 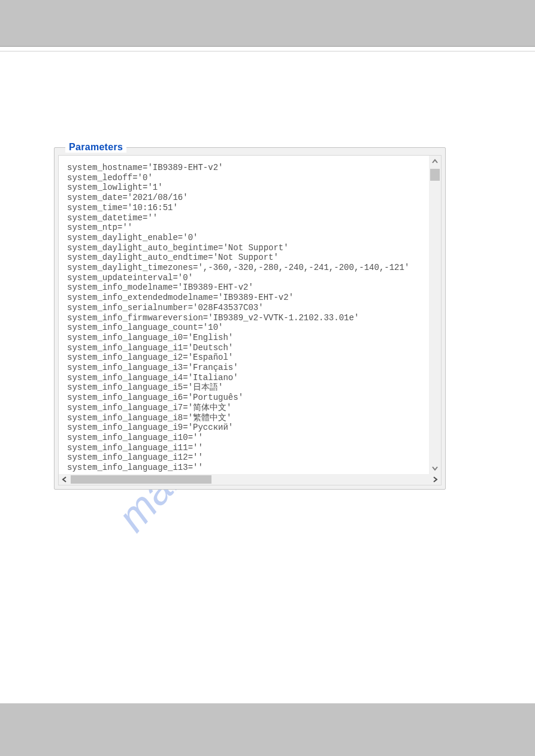 I want to click on header-banner, so click(x=267, y=23).